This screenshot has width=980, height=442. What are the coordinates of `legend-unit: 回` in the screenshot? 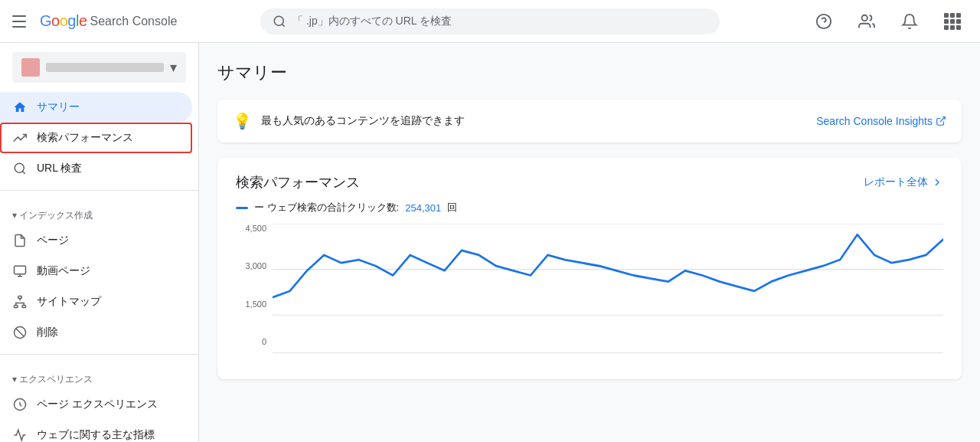 It's located at (452, 208).